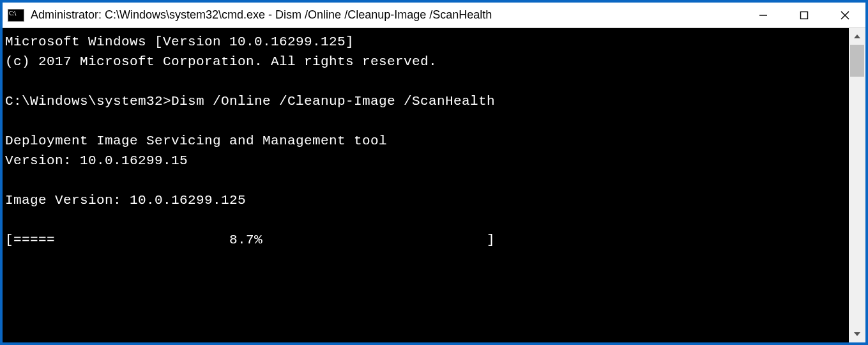 The width and height of the screenshot is (868, 345). I want to click on scroll-track, so click(857, 185).